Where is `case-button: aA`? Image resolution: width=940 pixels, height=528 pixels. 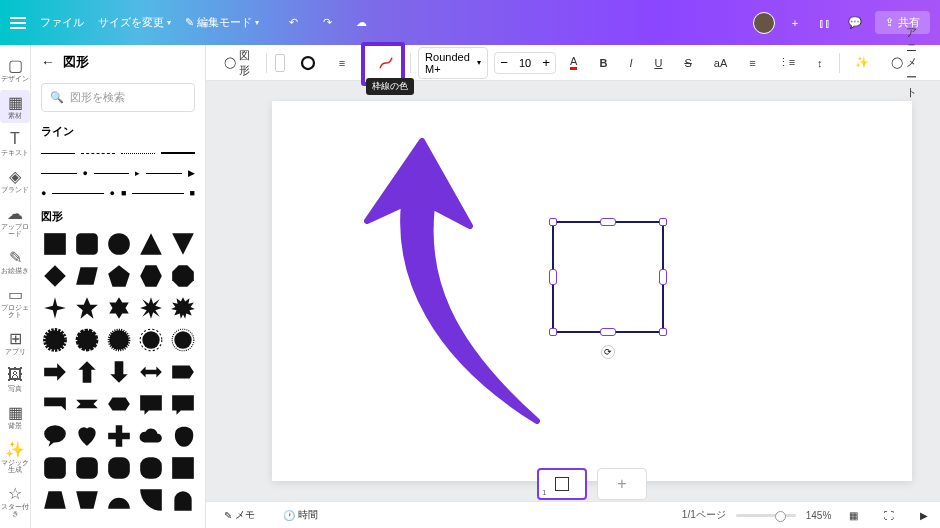
case-button: aA is located at coordinates (720, 63).